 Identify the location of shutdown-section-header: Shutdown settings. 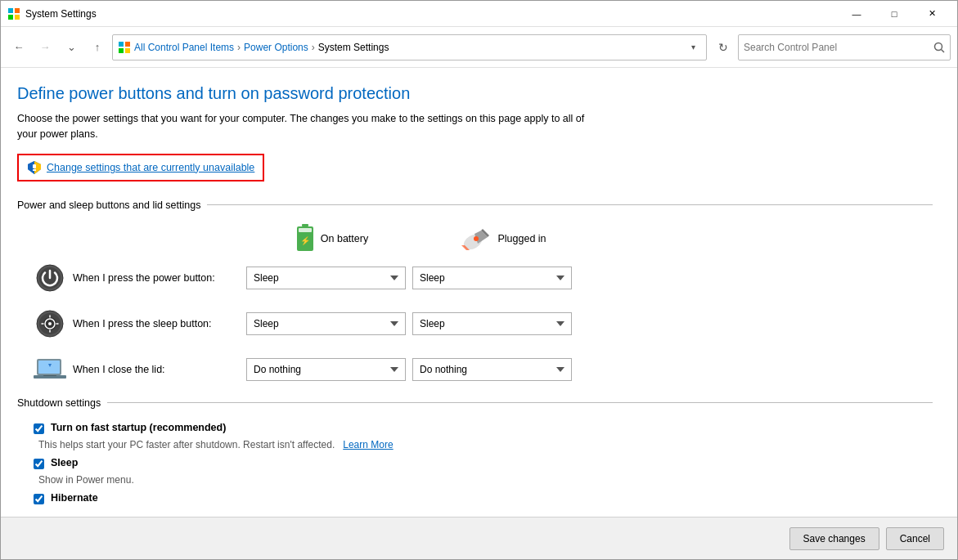
(475, 403).